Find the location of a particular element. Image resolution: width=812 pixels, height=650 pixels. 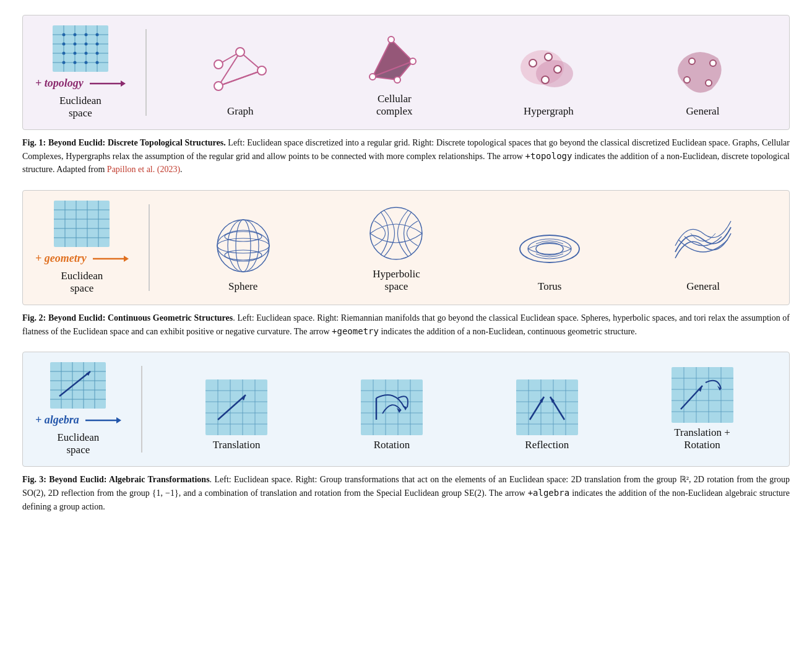

euclidean-grid-fig3 is located at coordinates (78, 385).